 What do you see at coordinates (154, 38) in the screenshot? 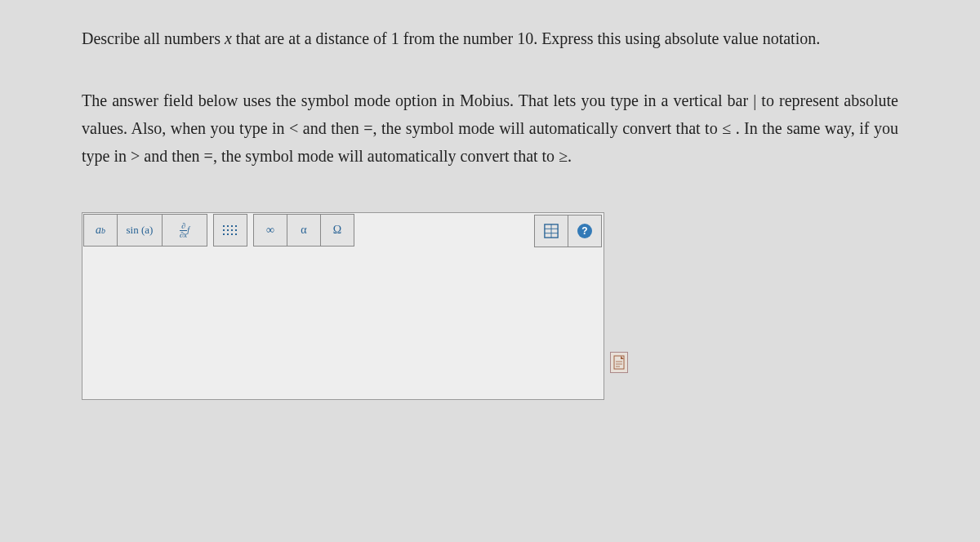
I see `question-line1-pre: Describe all numbers` at bounding box center [154, 38].